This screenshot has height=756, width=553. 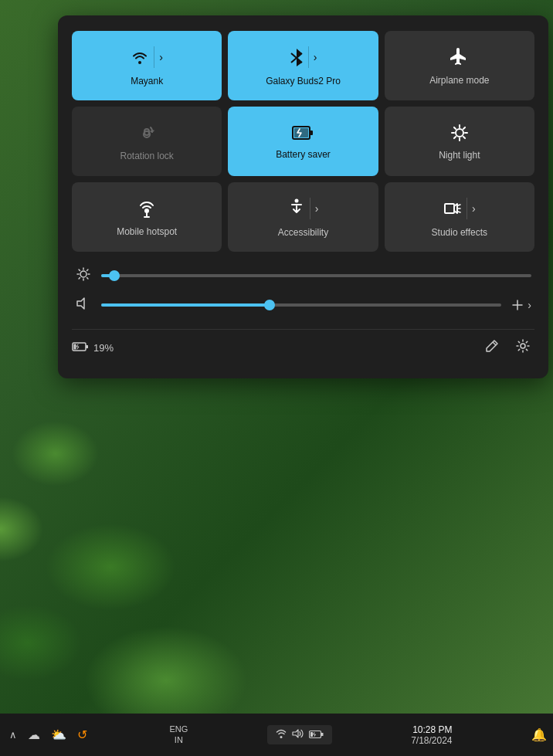 I want to click on brightness-thumb, so click(x=114, y=276).